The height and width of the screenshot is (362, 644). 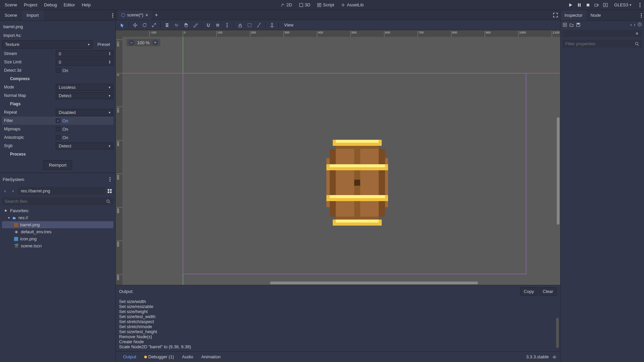 I want to click on menu-help: Help, so click(x=87, y=5).